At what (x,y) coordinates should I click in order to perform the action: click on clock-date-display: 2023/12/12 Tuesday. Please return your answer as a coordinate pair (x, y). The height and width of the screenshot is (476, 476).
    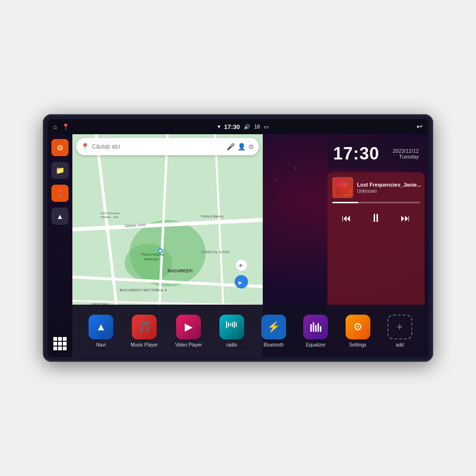
    Looking at the image, I should click on (406, 154).